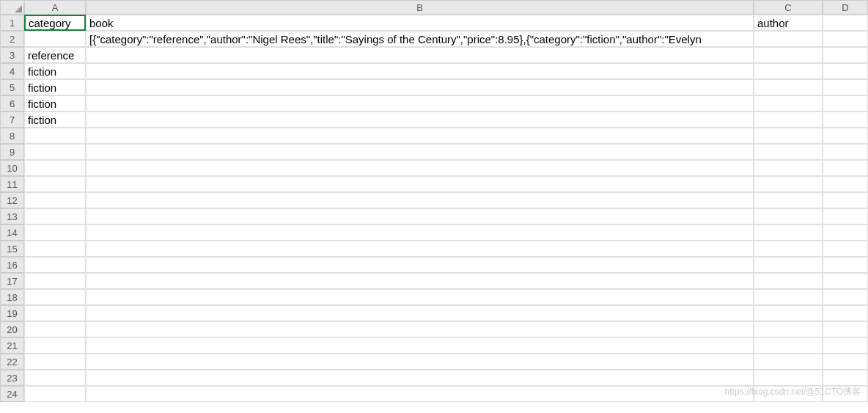 This screenshot has height=413, width=868. I want to click on row-header-22: 22, so click(12, 362).